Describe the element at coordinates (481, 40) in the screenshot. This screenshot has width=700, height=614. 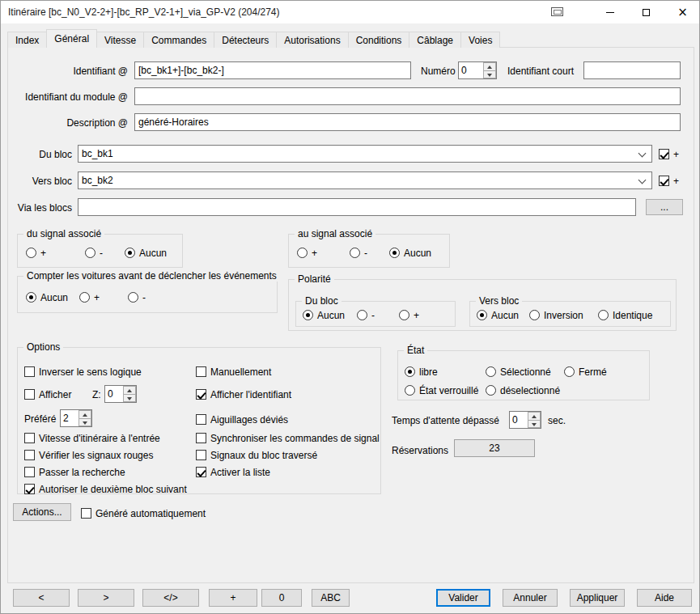
I see `tab-voies: Voies` at that location.